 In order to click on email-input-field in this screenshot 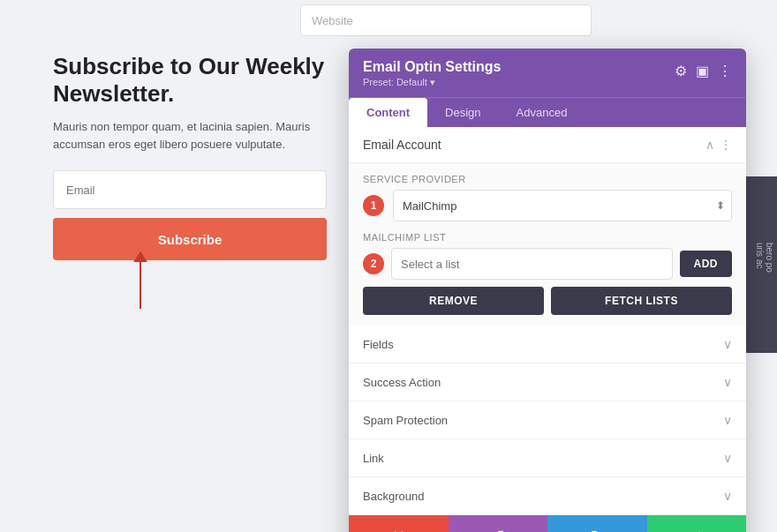, I will do `click(190, 190)`.